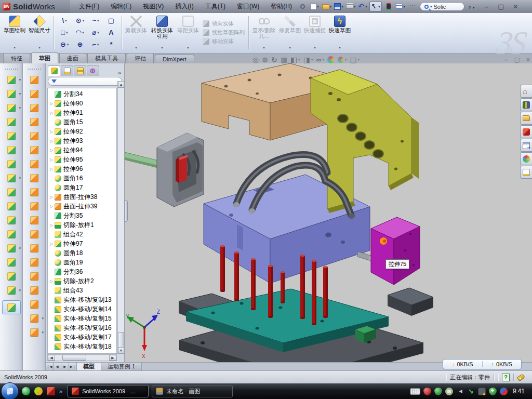  Describe the element at coordinates (82, 357) in the screenshot. I see `tree-horizontal-scrollbar: ◀ ▶` at that location.